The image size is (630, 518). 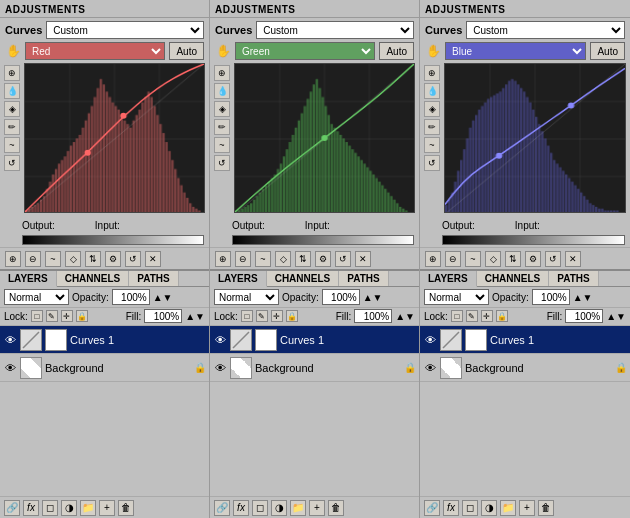 I want to click on lock-all-icon: 🔒, so click(x=82, y=316).